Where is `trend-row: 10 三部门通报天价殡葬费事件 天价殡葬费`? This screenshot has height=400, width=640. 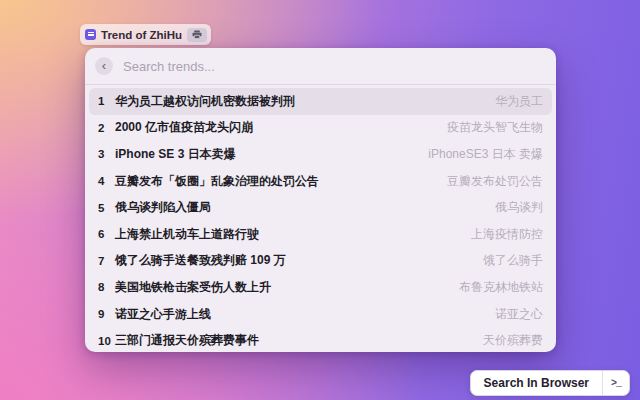
trend-row: 10 三部门通报天价殡葬费事件 天价殡葬费 is located at coordinates (320, 340).